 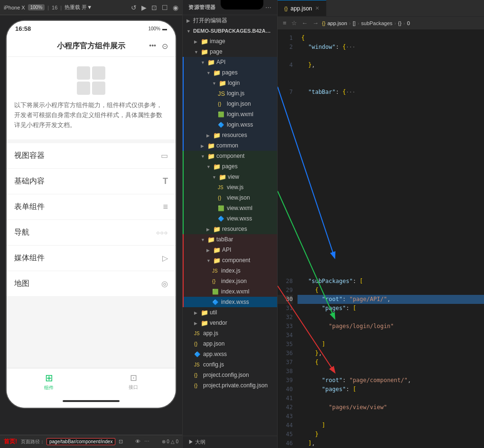 What do you see at coordinates (48, 8) in the screenshot?
I see `topbar-left: iPhone X 100% | 16 | 热重载 开▼` at bounding box center [48, 8].